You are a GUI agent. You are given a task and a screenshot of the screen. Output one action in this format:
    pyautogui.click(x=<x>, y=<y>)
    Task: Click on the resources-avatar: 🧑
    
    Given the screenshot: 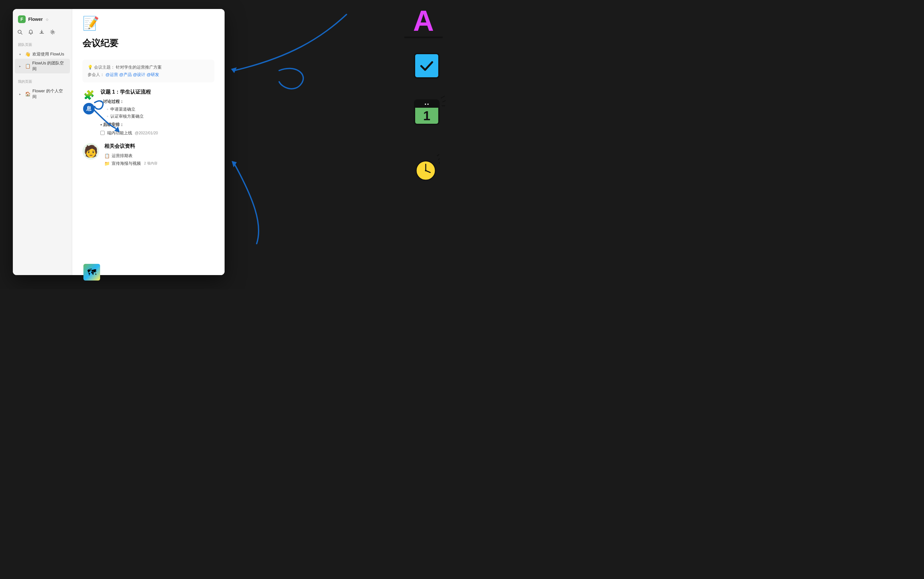 What is the action you would take?
    pyautogui.click(x=91, y=151)
    